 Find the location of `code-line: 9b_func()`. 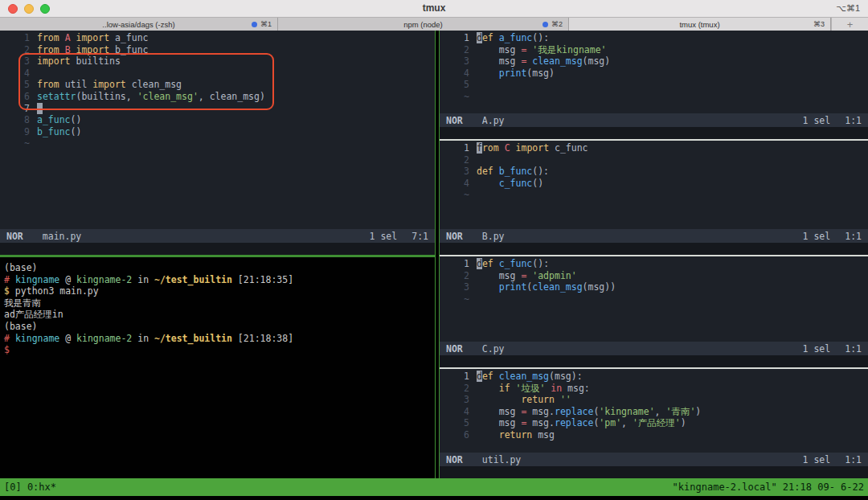

code-line: 9b_func() is located at coordinates (217, 132).